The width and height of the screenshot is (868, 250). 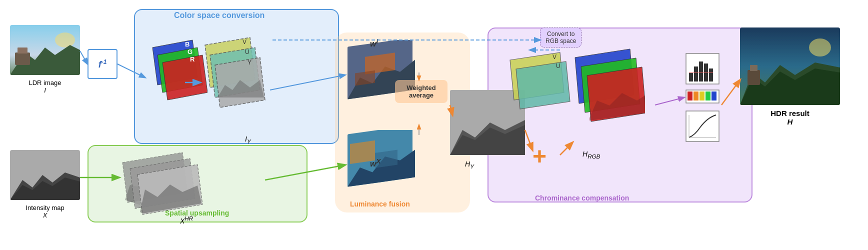 I want to click on hdr-result, so click(x=790, y=66).